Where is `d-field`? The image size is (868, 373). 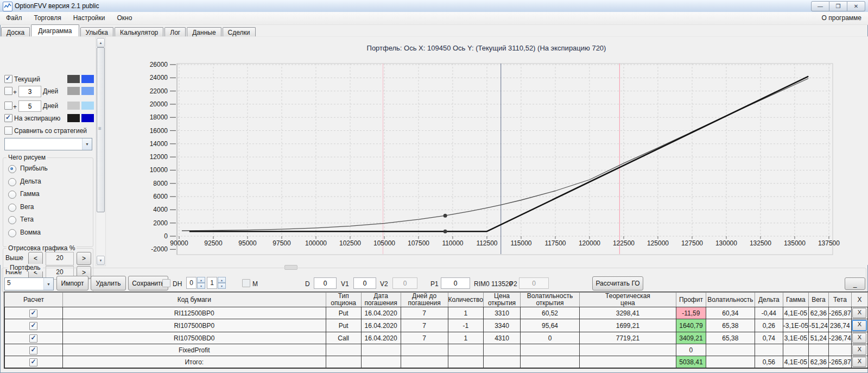 d-field is located at coordinates (325, 283).